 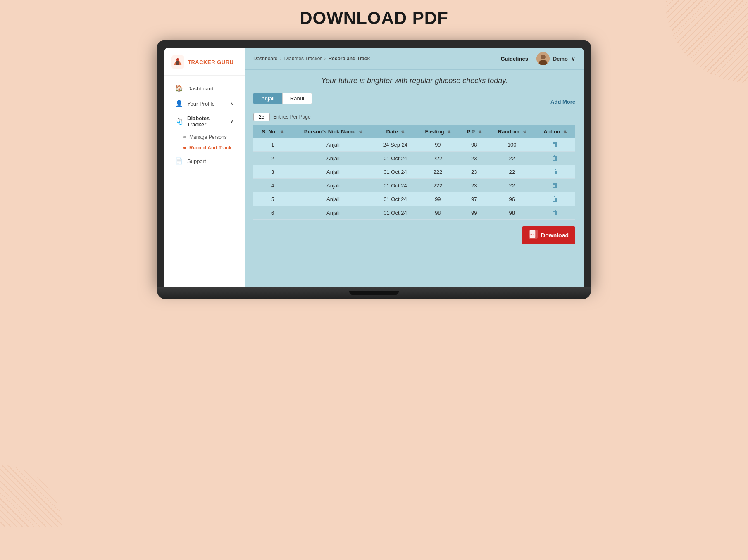 What do you see at coordinates (205, 88) in the screenshot?
I see `sidebar-item-dashboard: 🏠 Dashboard` at bounding box center [205, 88].